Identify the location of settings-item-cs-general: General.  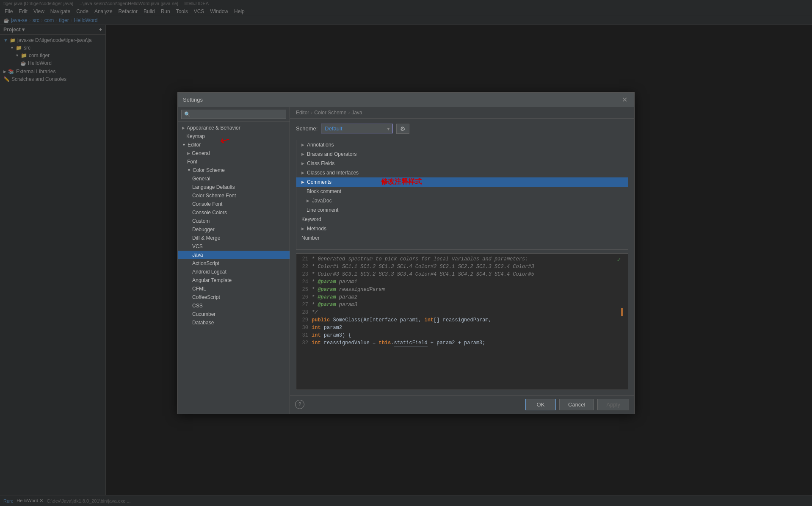
(234, 179).